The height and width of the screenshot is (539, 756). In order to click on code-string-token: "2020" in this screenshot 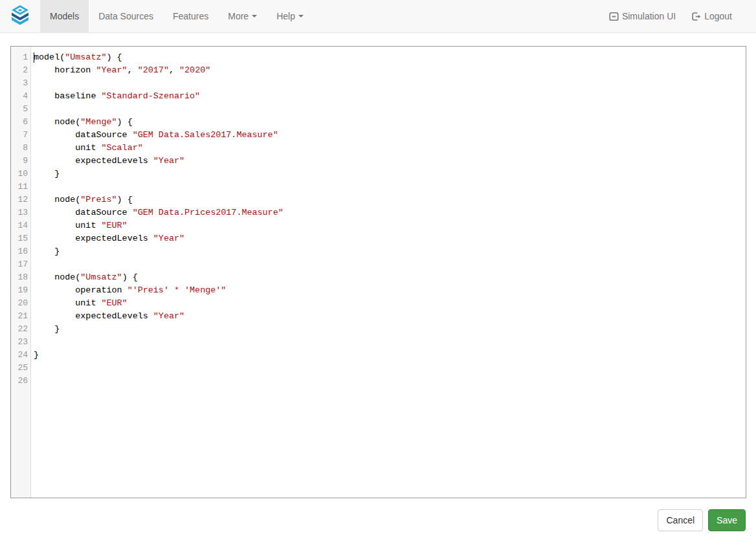, I will do `click(195, 70)`.